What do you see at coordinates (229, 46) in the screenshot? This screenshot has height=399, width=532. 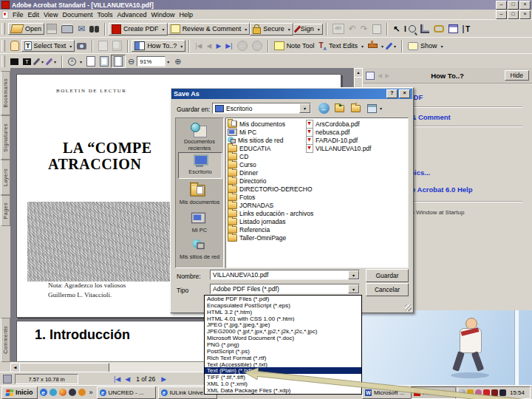 I see `last-page-button: ▶|` at bounding box center [229, 46].